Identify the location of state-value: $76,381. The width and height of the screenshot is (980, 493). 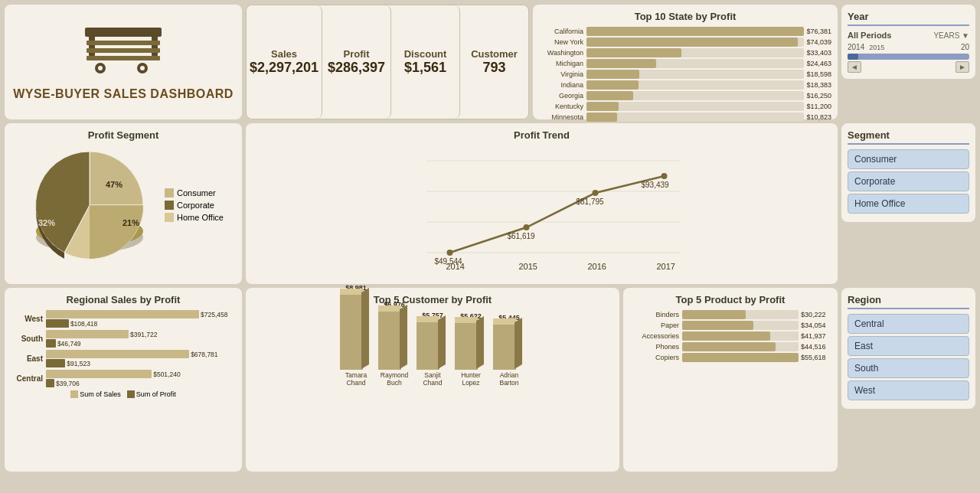
(819, 31).